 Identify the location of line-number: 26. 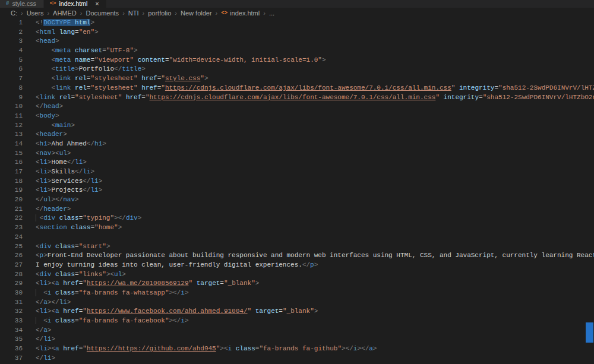
(11, 256).